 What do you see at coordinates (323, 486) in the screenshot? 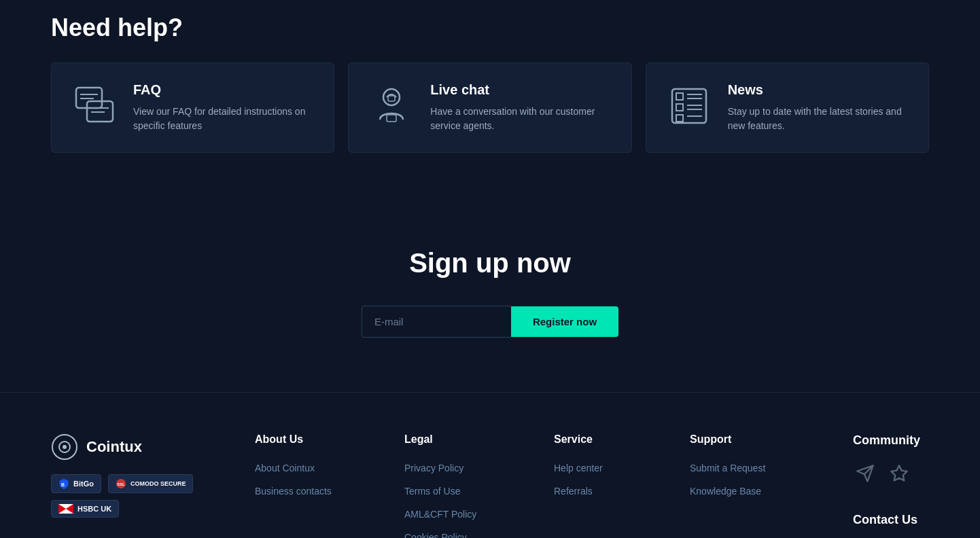
I see `footer-col-about: About Us About Cointux Business contacts` at bounding box center [323, 486].